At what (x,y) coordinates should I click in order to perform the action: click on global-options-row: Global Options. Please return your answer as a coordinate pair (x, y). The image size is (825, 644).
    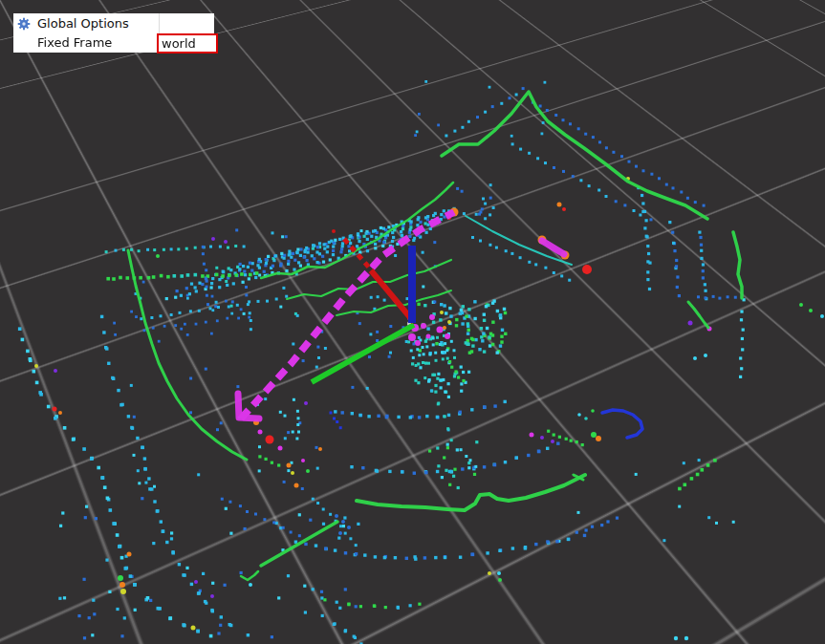
    Looking at the image, I should click on (114, 24).